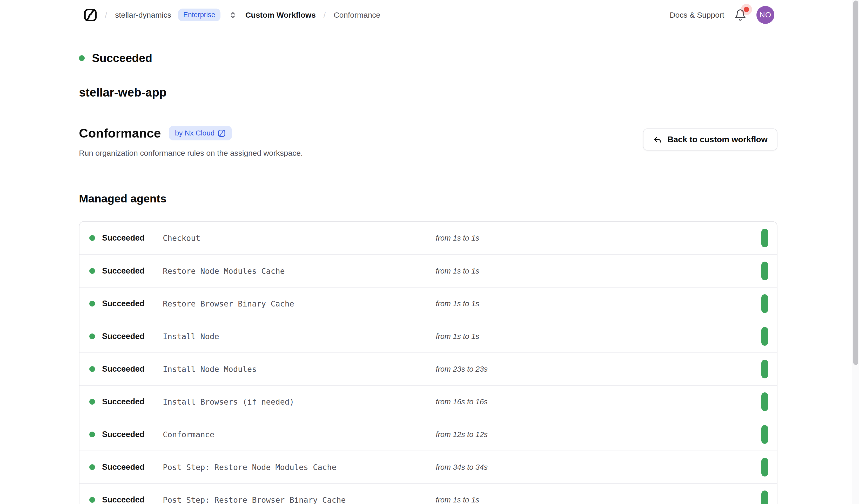  I want to click on table-row: Succeeded Install Node from 1s to 1s, so click(428, 336).